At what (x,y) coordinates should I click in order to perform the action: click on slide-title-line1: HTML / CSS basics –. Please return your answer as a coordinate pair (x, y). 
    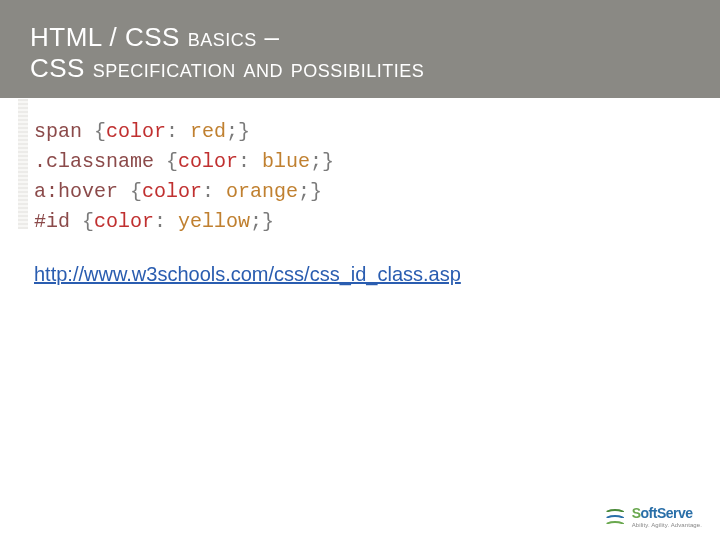
    Looking at the image, I should click on (360, 38).